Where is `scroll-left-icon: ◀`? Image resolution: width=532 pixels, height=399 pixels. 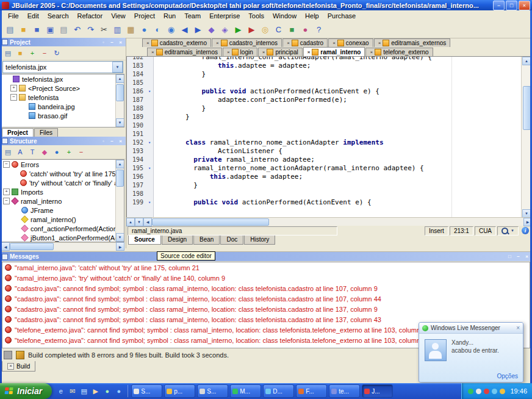
scroll-left-icon: ◀ is located at coordinates (5, 246).